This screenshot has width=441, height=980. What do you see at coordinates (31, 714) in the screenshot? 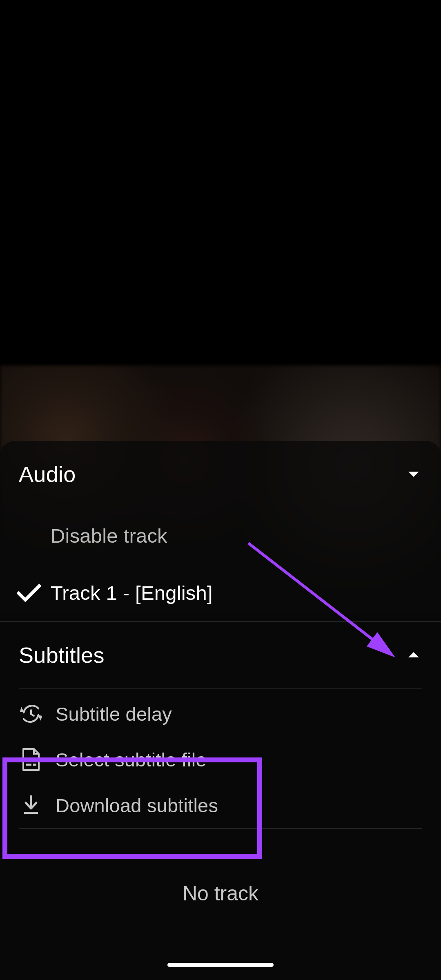
I see `sync-icon` at bounding box center [31, 714].